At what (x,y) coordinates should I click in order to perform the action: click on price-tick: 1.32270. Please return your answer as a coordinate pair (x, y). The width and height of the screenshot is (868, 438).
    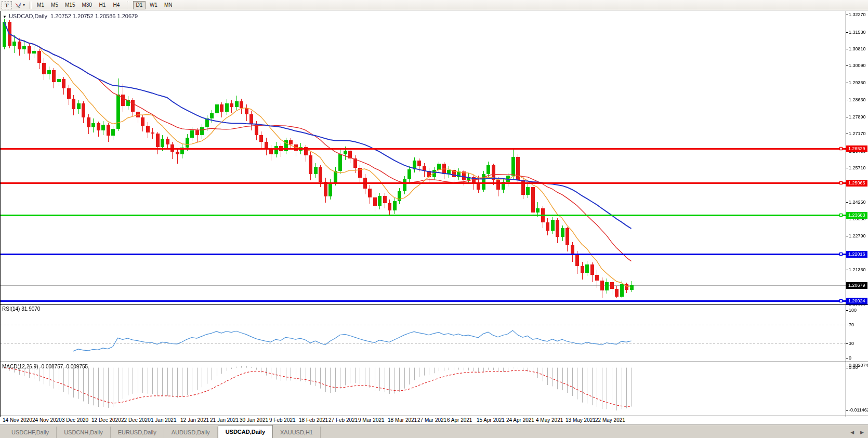
    Looking at the image, I should click on (858, 15).